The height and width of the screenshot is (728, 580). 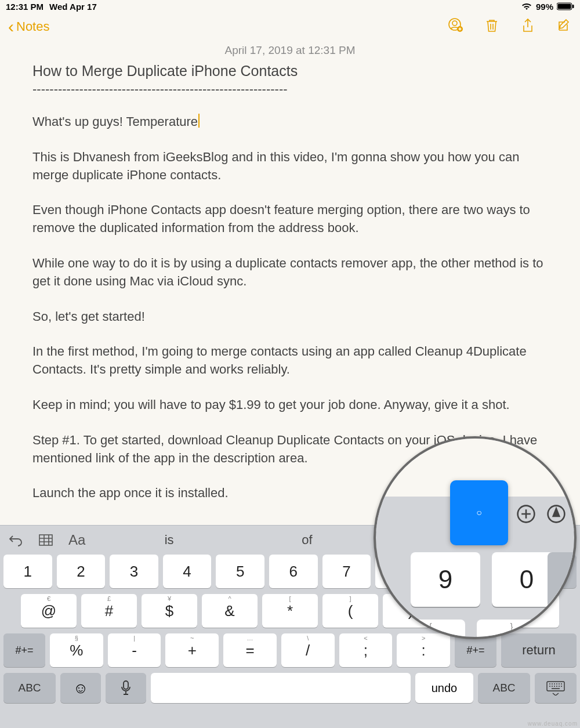 What do you see at coordinates (192, 650) in the screenshot?
I see `key-plus: ~+` at bounding box center [192, 650].